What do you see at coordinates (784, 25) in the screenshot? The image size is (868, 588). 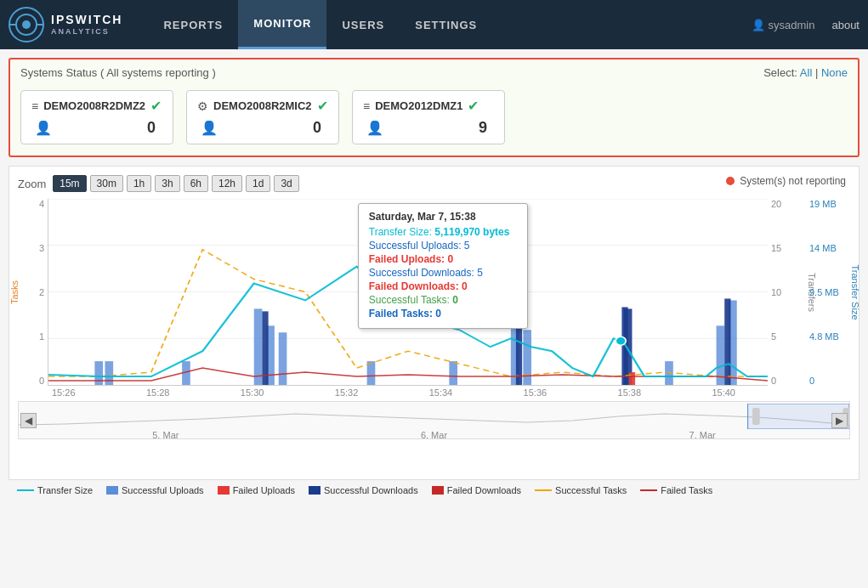 I see `nav-user: sysadmin` at bounding box center [784, 25].